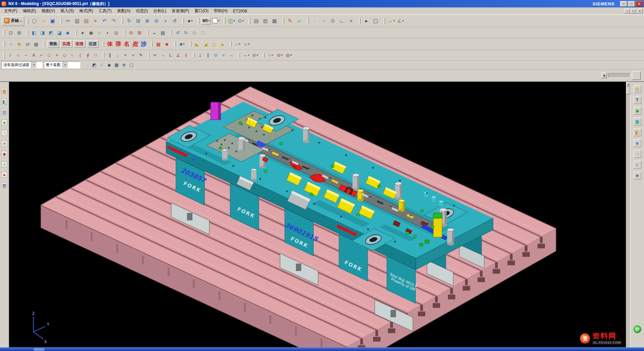 This screenshot has height=351, width=644. What do you see at coordinates (4, 185) in the screenshot?
I see `dock-pattern-icon: ▩` at bounding box center [4, 185].